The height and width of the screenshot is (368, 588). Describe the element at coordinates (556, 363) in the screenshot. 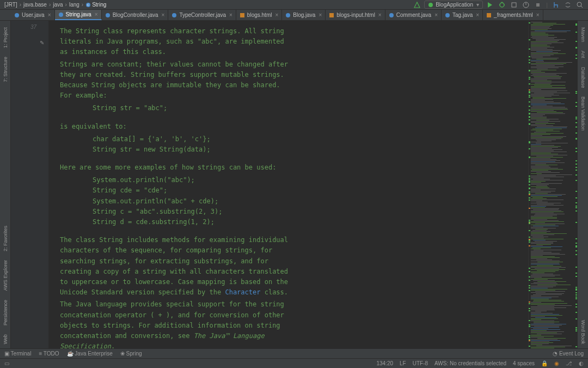

I see `inspection-icon: ◉` at that location.